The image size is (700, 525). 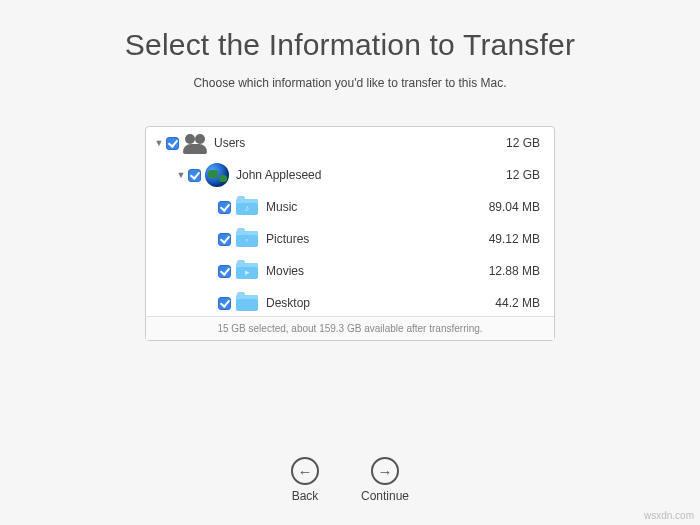 What do you see at coordinates (350, 328) in the screenshot?
I see `transfer-summary: 15 GB selected, about 159.3 GB available…` at bounding box center [350, 328].